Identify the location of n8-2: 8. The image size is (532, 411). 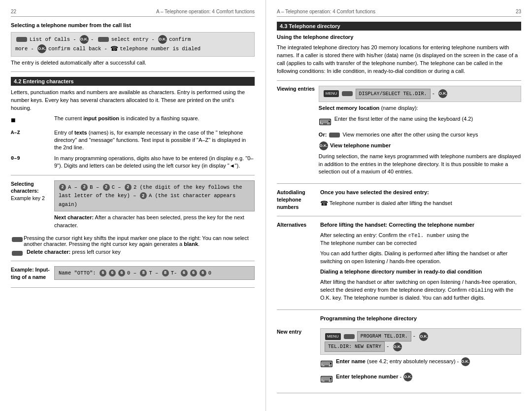
(166, 273).